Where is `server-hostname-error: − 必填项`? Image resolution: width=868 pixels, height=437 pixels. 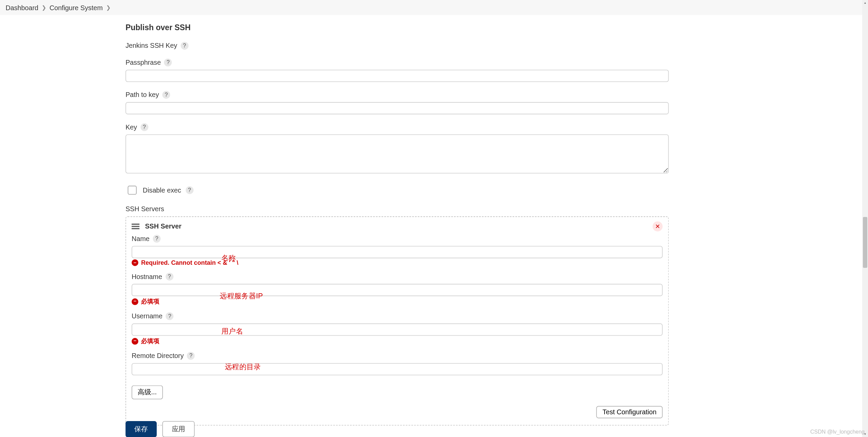
server-hostname-error: − 必填项 is located at coordinates (397, 302).